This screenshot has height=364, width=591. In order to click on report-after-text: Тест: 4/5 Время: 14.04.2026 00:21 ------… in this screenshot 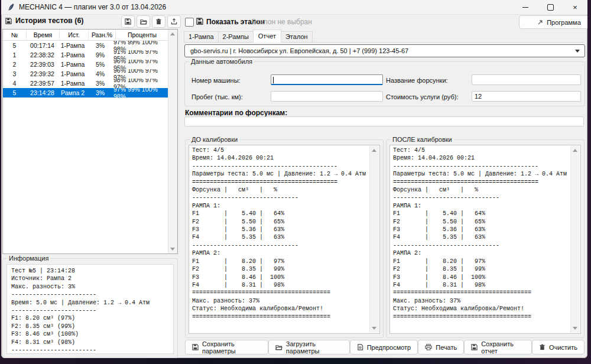, I will do `click(480, 234)`.